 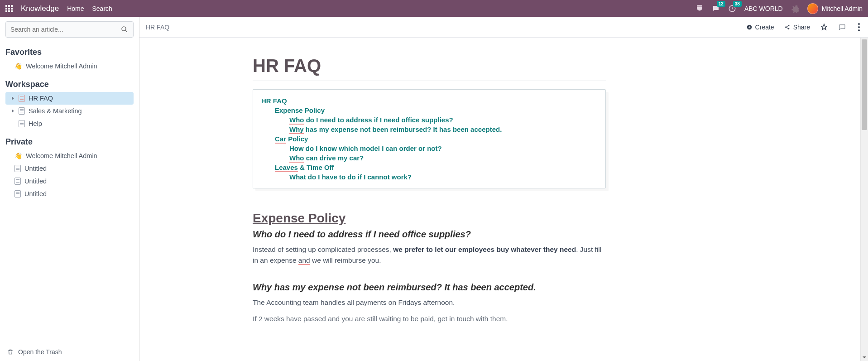 What do you see at coordinates (55, 111) in the screenshot?
I see `sidebar-item-label: Sales & Marketing` at bounding box center [55, 111].